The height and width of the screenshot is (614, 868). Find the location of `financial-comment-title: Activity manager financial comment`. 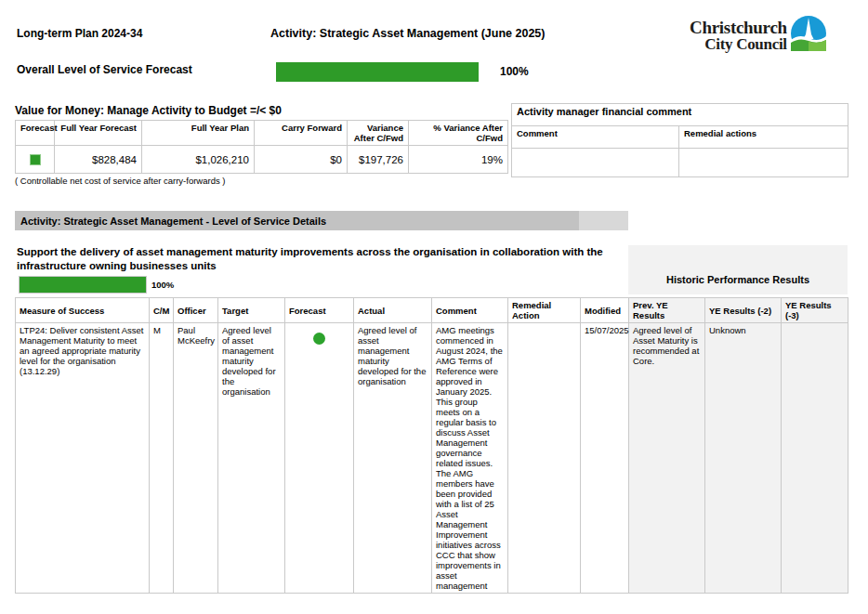

financial-comment-title: Activity manager financial comment is located at coordinates (680, 115).